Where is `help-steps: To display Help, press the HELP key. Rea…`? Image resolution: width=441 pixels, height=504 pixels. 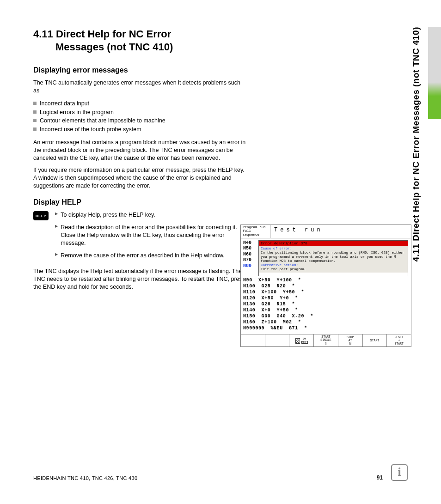 help-steps: To display Help, press the HELP key. Rea… is located at coordinates (147, 237).